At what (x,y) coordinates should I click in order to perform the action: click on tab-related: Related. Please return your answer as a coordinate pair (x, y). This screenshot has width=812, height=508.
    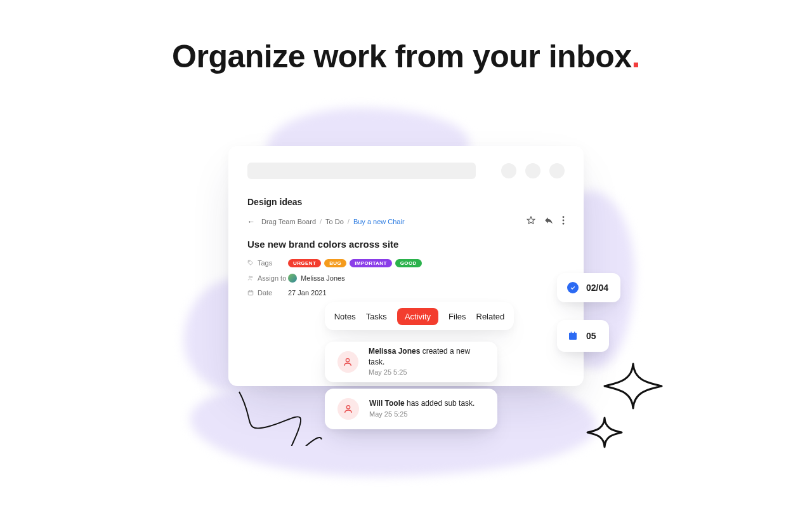
    Looking at the image, I should click on (491, 316).